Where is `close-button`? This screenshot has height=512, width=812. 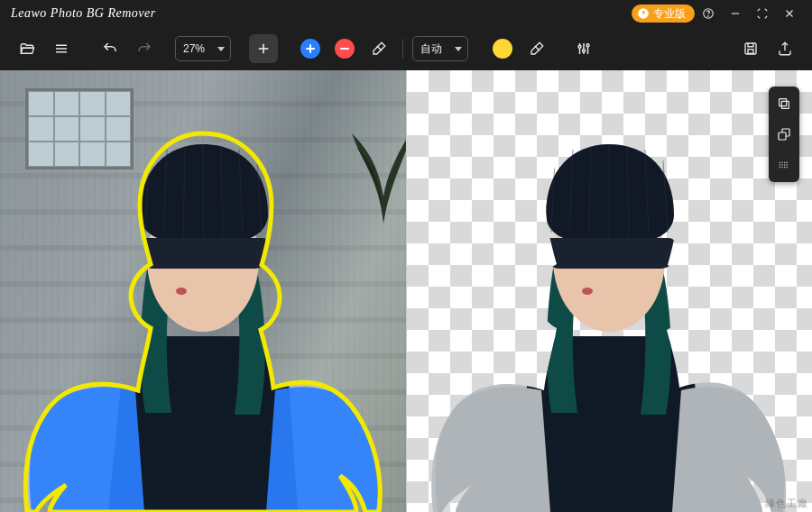
close-button is located at coordinates (789, 14).